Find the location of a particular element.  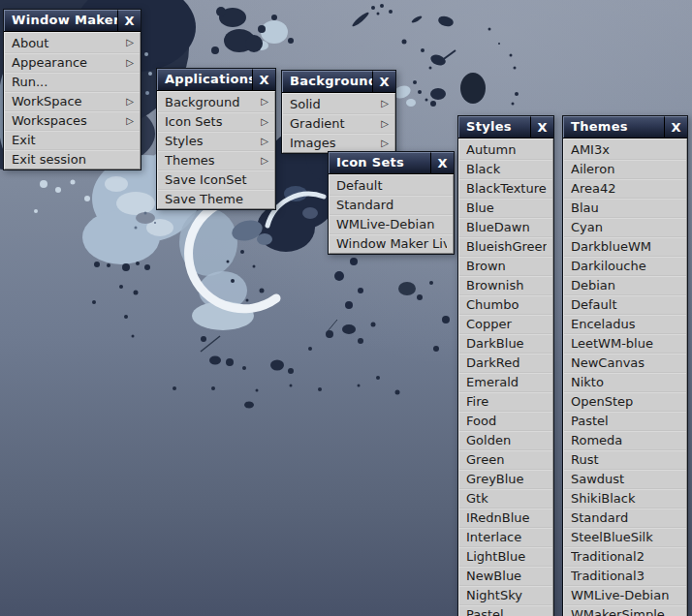

menu-item-label: Autumn is located at coordinates (506, 149).